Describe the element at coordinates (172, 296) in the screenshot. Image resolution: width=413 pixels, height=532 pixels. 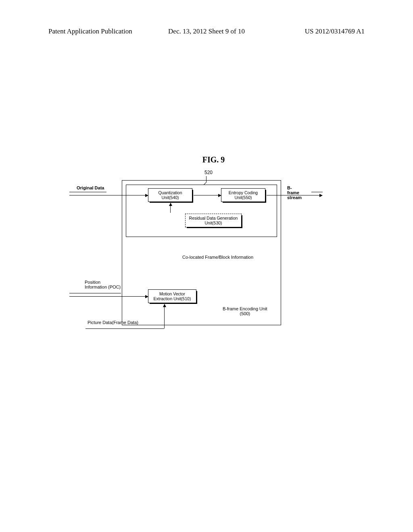
I see `motion-vector-label: Motion Vector Extraction Unit(510)` at that location.